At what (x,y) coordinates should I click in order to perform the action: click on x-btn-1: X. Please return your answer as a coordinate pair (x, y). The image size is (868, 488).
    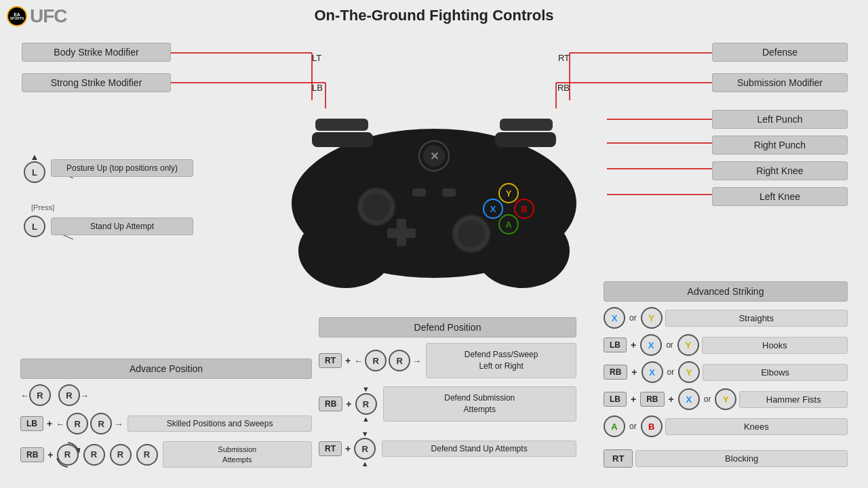
    Looking at the image, I should click on (614, 318).